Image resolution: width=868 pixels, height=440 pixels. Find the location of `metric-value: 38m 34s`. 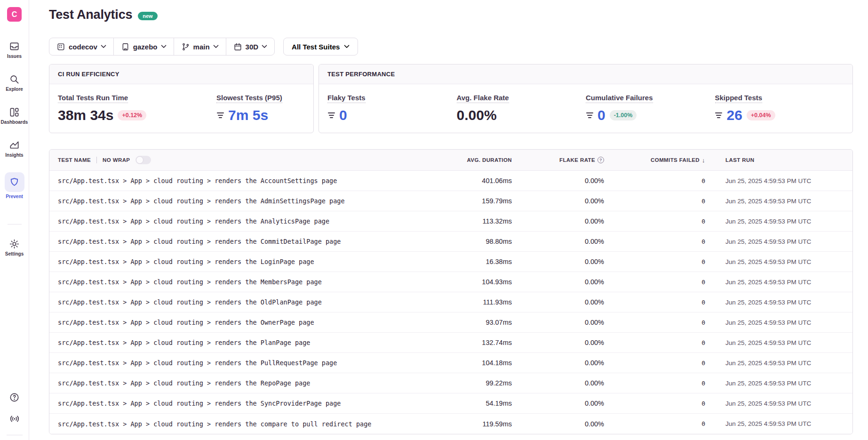

metric-value: 38m 34s is located at coordinates (86, 115).